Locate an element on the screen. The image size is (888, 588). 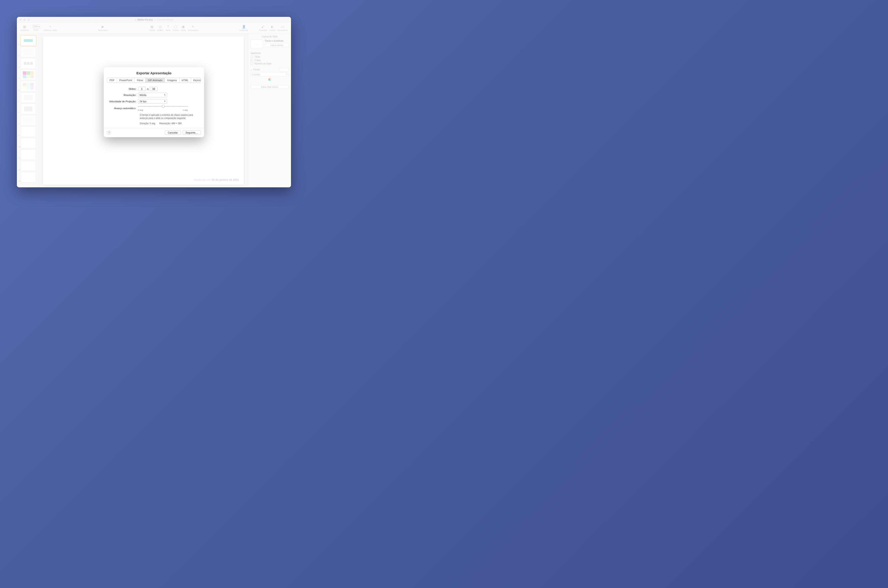
resolution-label: Resolução: is located at coordinates (123, 95).